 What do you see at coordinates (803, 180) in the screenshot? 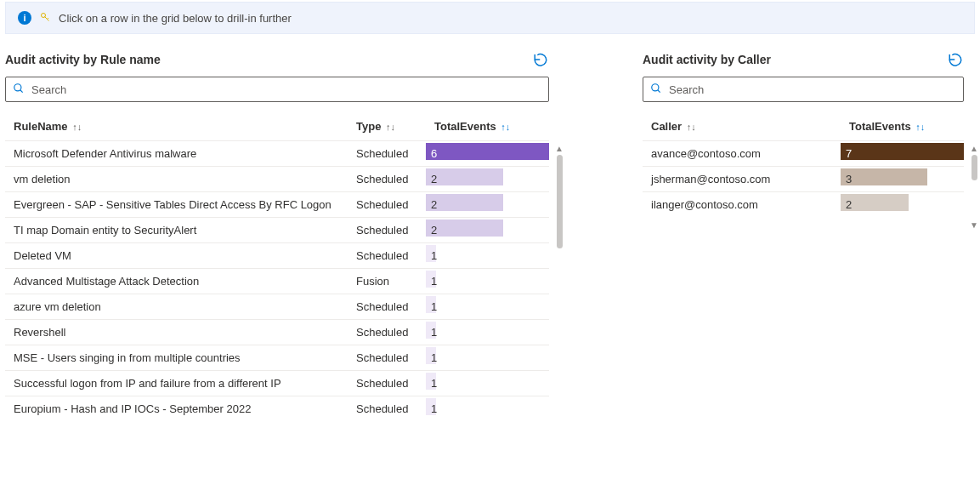
I see `table-row: jsherman@contoso.com3` at bounding box center [803, 180].